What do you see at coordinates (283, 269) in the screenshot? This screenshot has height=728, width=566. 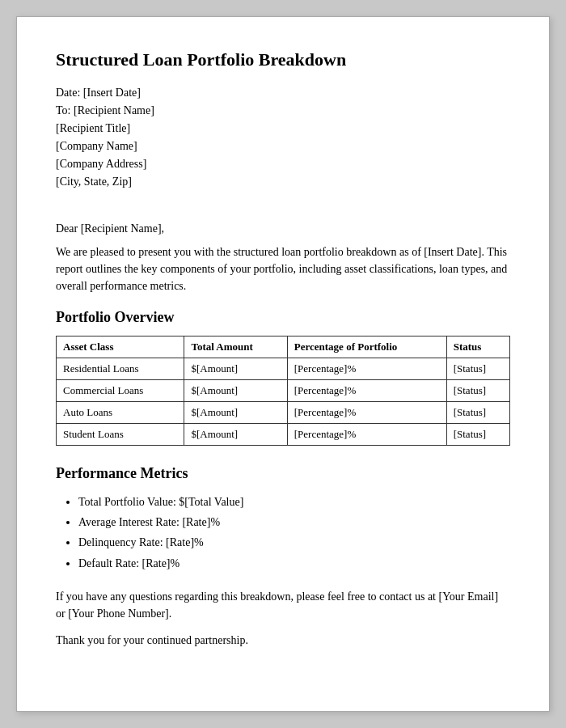 I see `intro-paragraph: We are pleased to present you with the s…` at bounding box center [283, 269].